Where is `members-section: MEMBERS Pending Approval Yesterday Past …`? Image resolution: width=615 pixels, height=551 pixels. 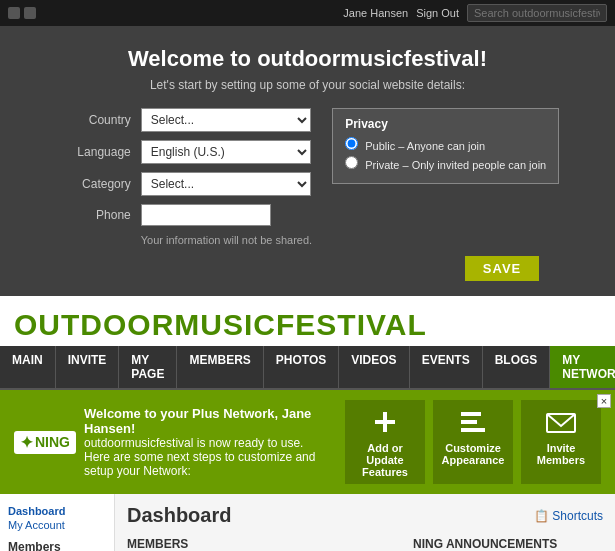
members-section: MEMBERS Pending Approval Yesterday Past … is located at coordinates (265, 544).